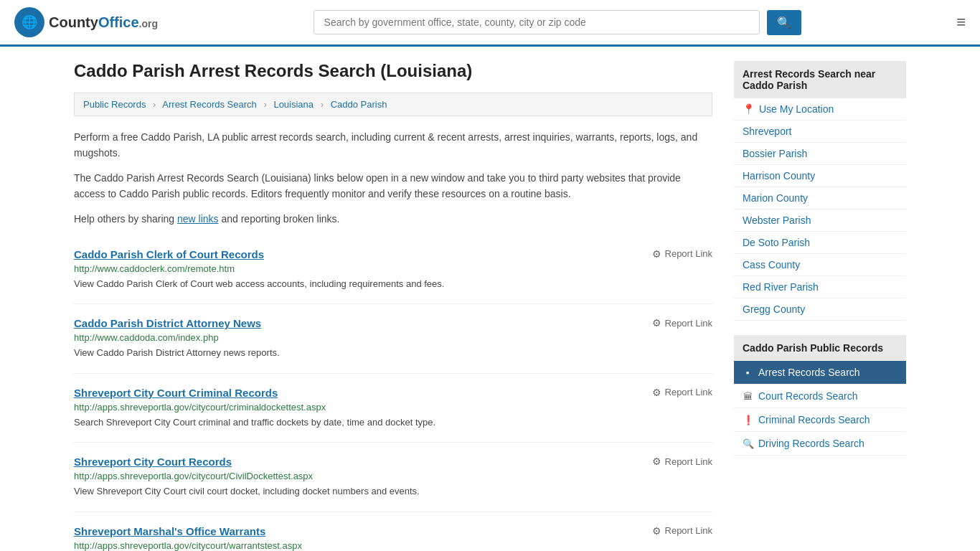  Describe the element at coordinates (86, 22) in the screenshot. I see `logo: 🌐 CountyOffice.org` at that location.